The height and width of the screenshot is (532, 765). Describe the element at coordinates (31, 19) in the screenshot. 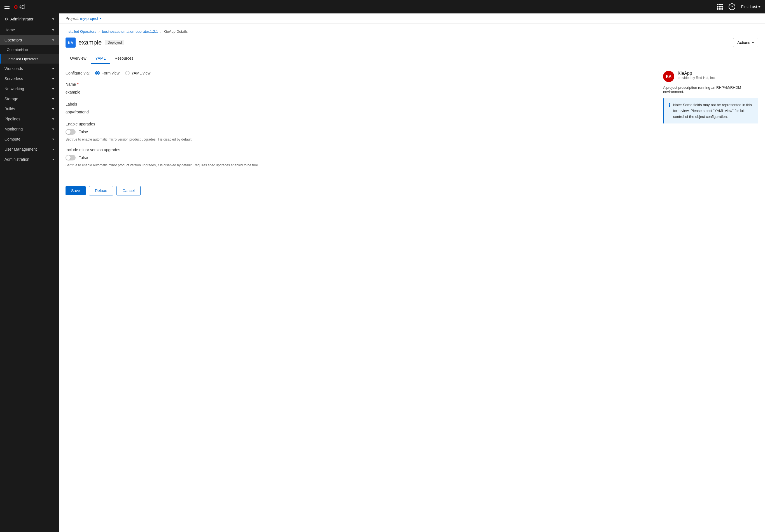

I see `sidebar-role-name: Administrator` at that location.